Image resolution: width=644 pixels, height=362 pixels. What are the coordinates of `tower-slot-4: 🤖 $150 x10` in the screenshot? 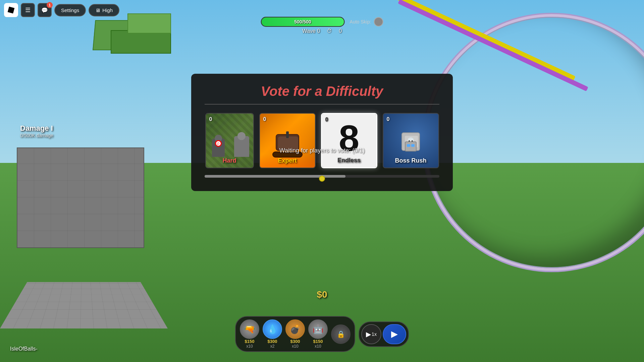 It's located at (318, 334).